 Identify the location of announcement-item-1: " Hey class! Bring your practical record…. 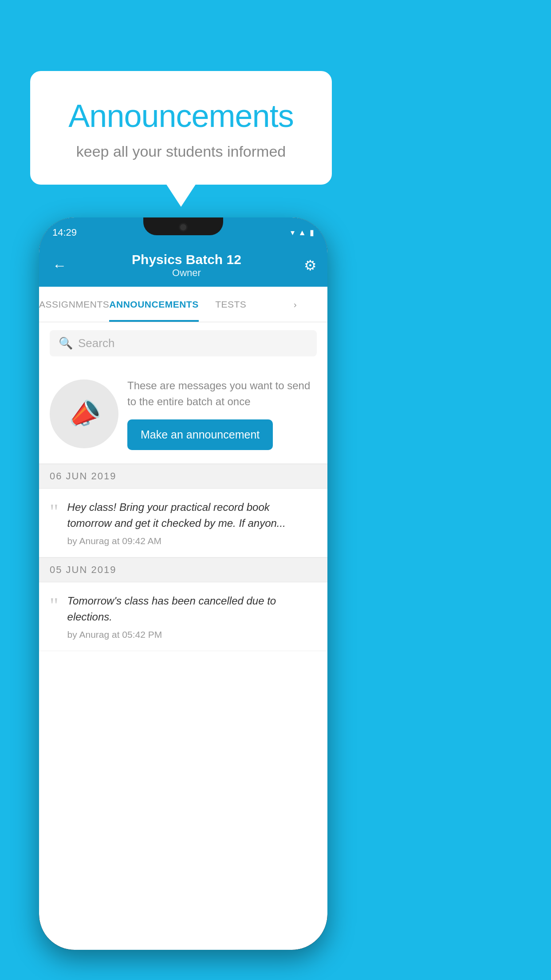
(183, 523).